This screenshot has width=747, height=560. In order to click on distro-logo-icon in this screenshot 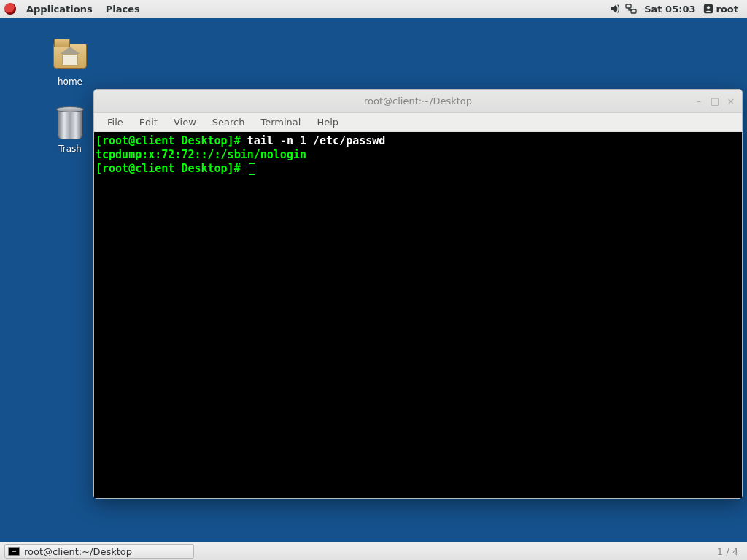, I will do `click(10, 9)`.